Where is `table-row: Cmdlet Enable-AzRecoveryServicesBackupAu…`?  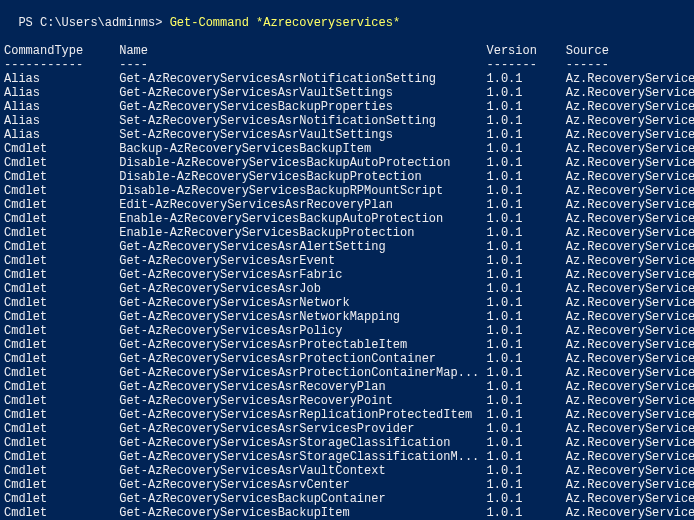 table-row: Cmdlet Enable-AzRecoveryServicesBackupAu… is located at coordinates (347, 219).